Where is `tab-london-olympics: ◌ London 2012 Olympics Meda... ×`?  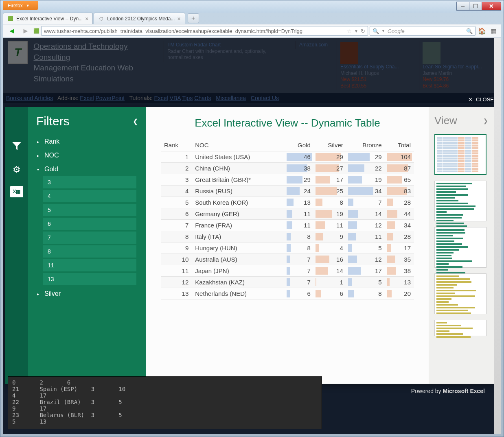 tab-london-olympics: ◌ London 2012 Olympics Meda... × is located at coordinates (139, 18).